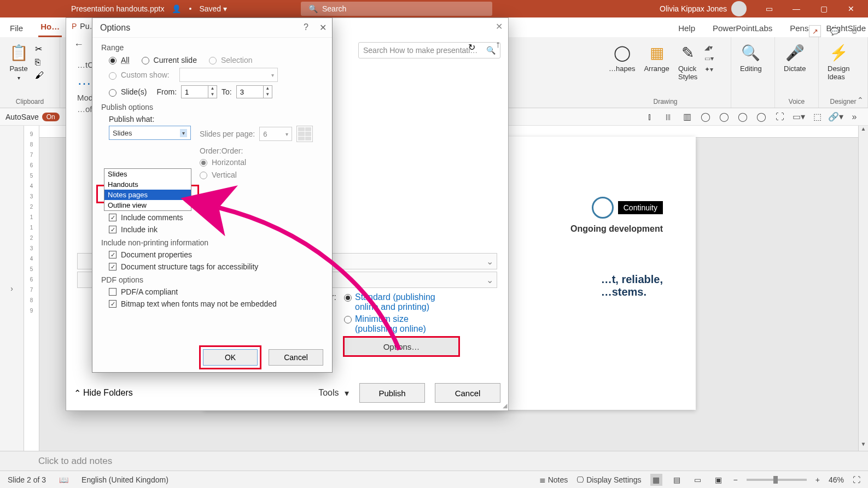  Describe the element at coordinates (622, 58) in the screenshot. I see `shapes-button: ◯…hapes` at that location.